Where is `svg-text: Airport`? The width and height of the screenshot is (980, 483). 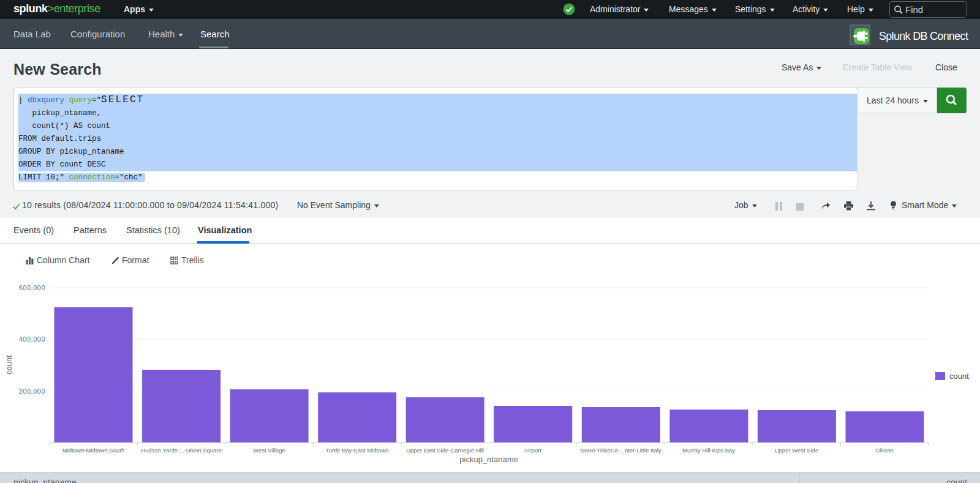 svg-text: Airport is located at coordinates (533, 451).